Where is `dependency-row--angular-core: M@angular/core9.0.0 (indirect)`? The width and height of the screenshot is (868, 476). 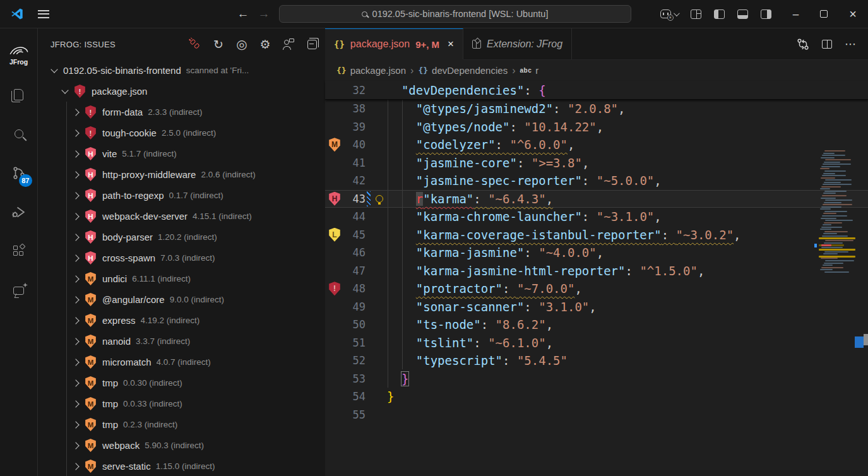
dependency-row--angular-core: M@angular/core9.0.0 (indirect) is located at coordinates (182, 299).